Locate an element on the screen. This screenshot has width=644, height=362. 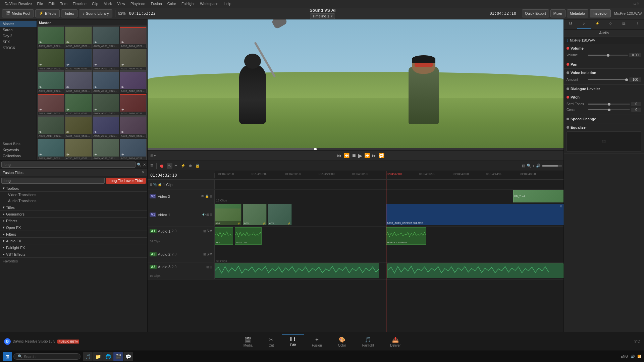
search-input is located at coordinates (68, 165).